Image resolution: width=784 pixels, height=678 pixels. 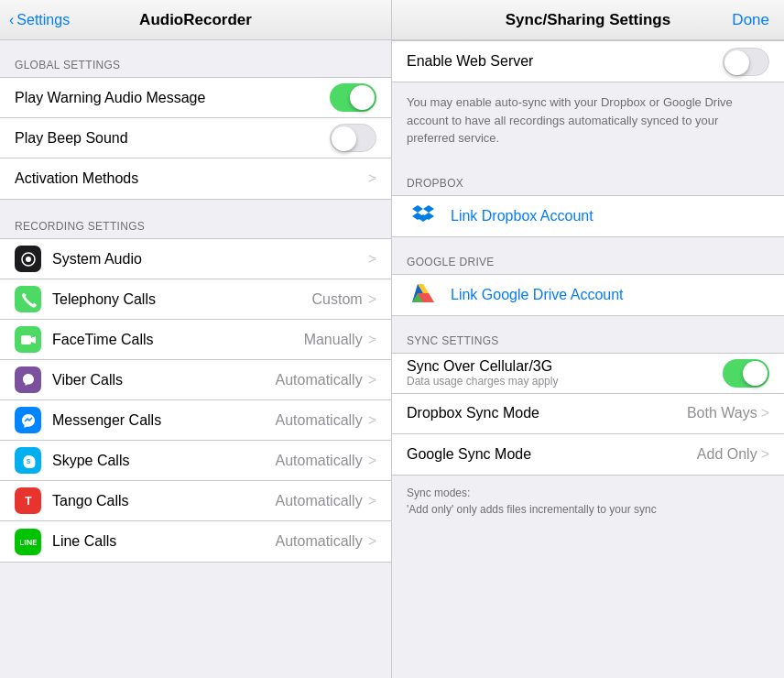 What do you see at coordinates (547, 413) in the screenshot?
I see `dropbox-sync-mode-label: Dropbox Sync Mode` at bounding box center [547, 413].